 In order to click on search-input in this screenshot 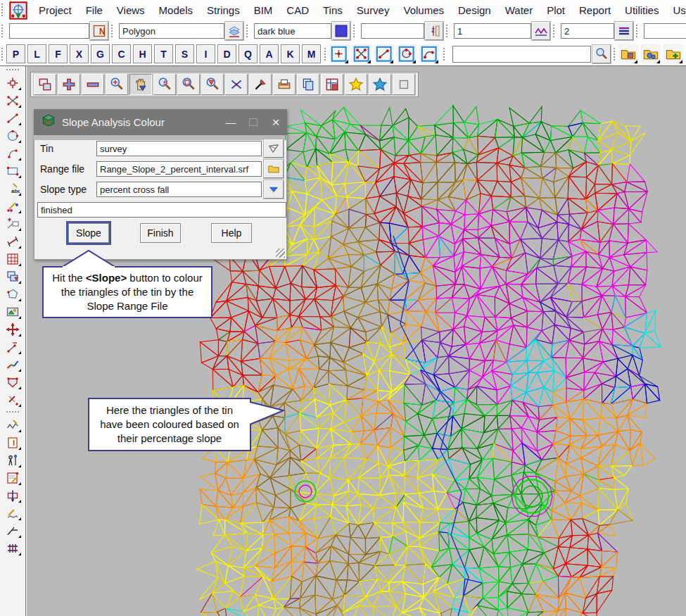, I will do `click(522, 54)`.